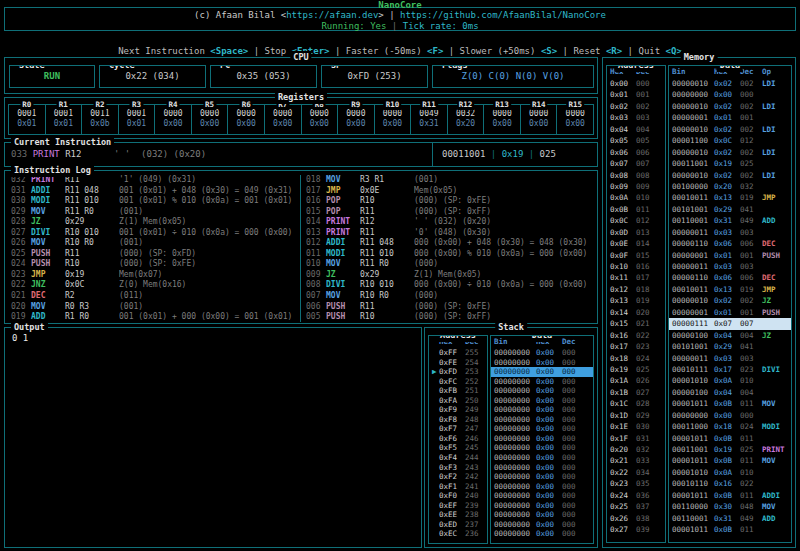 The height and width of the screenshot is (551, 800). I want to click on copyright-line: (c) Afaan Bilal <https://afaan.dev> | ht…, so click(400, 15).